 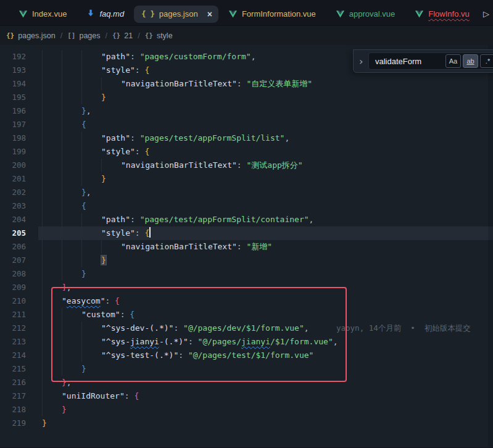 What do you see at coordinates (176, 14) in the screenshot?
I see `tab-pages-json: { } pages.json ×` at bounding box center [176, 14].